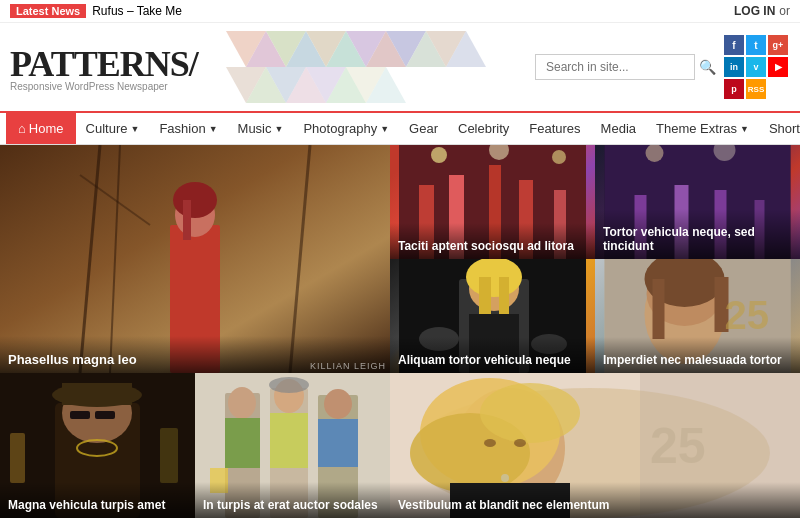  I want to click on fashion-arrow: ▼, so click(214, 129).